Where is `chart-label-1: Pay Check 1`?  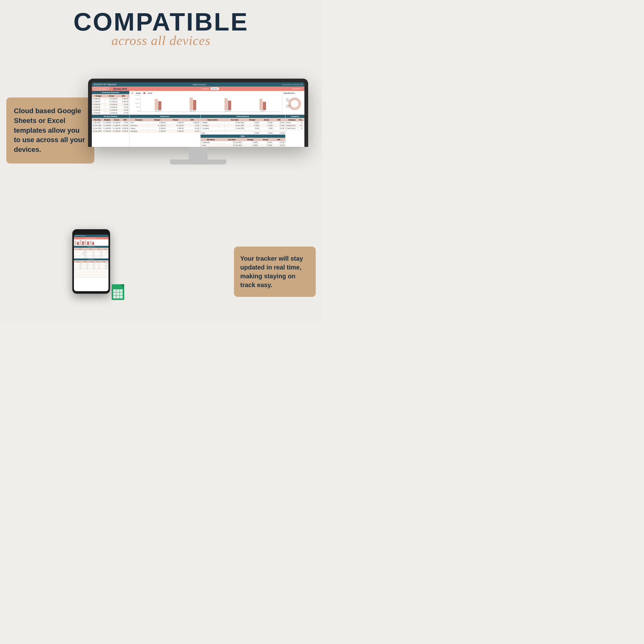 chart-label-1: Pay Check 1 is located at coordinates (158, 111).